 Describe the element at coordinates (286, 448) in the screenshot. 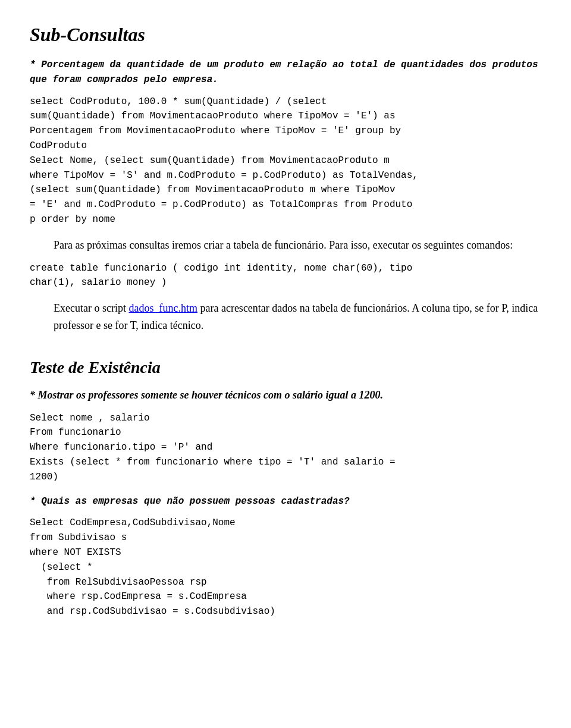

I see `code-block-3: Select nome , salario From funcionario W…` at that location.